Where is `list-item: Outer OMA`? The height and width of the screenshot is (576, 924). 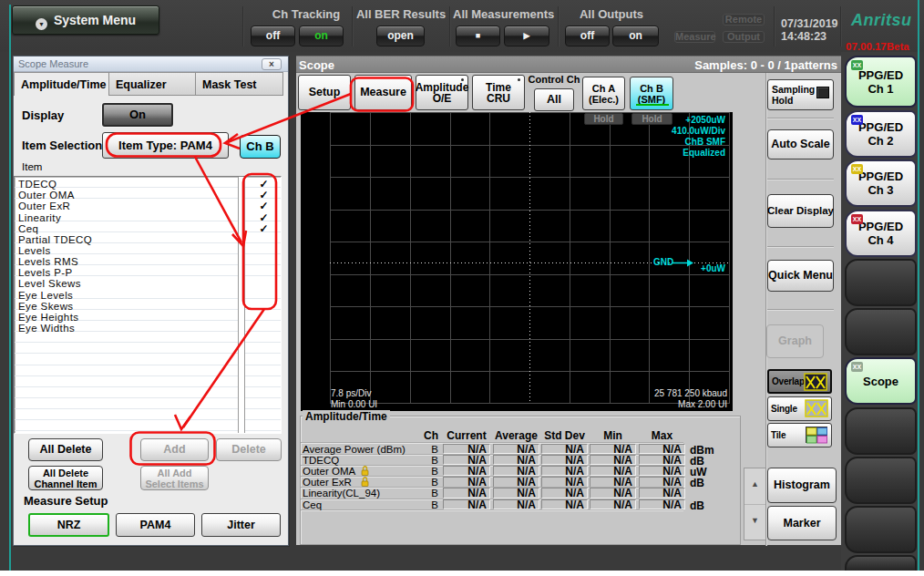
list-item: Outer OMA is located at coordinates (126, 195).